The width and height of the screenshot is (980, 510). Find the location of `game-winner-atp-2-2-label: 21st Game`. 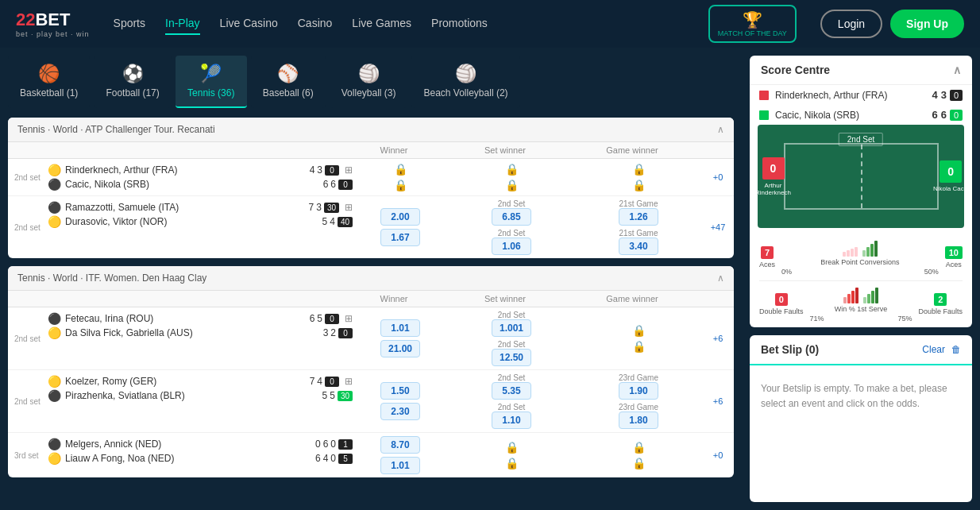

game-winner-atp-2-2-label: 21st Game is located at coordinates (639, 234).